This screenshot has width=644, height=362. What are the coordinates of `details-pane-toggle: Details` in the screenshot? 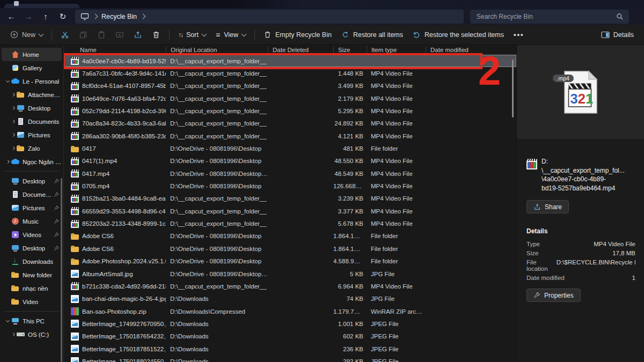 It's located at (617, 35).